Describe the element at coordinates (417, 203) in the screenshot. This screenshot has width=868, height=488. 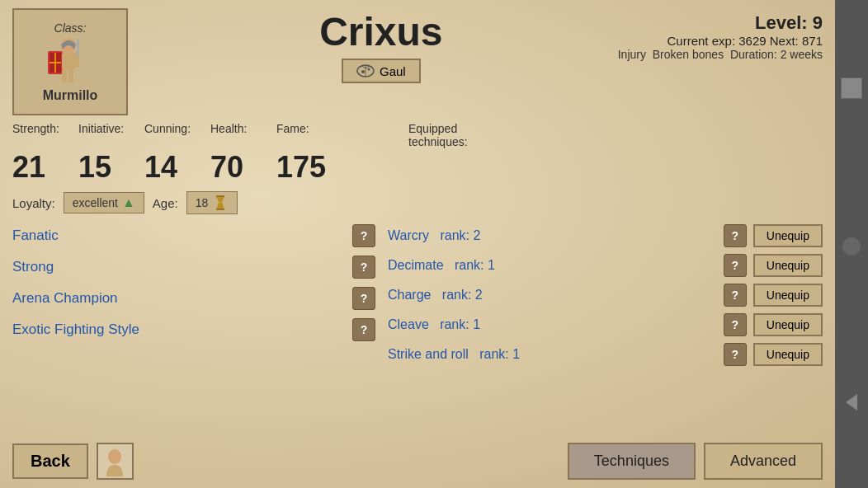
I see `loyalty-row: Loyalty: excellent ▲ Age: 18` at that location.